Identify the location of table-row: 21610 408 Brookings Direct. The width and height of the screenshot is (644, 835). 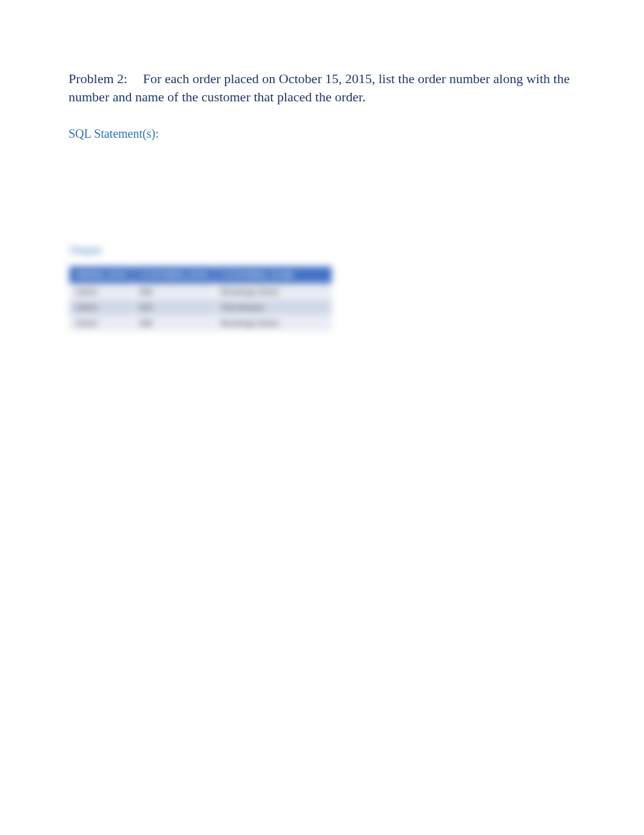
(201, 292).